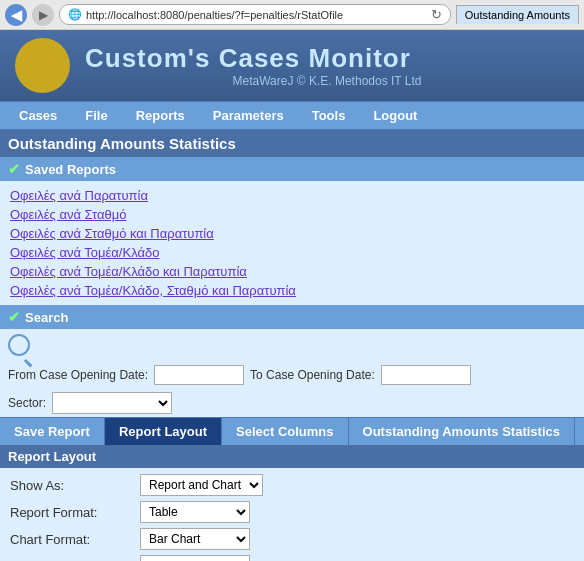 The width and height of the screenshot is (584, 561). What do you see at coordinates (292, 15) in the screenshot?
I see `browser-bar: ◀ ▶ 🌐 http://localhost:8080/penalties/?f…` at bounding box center [292, 15].